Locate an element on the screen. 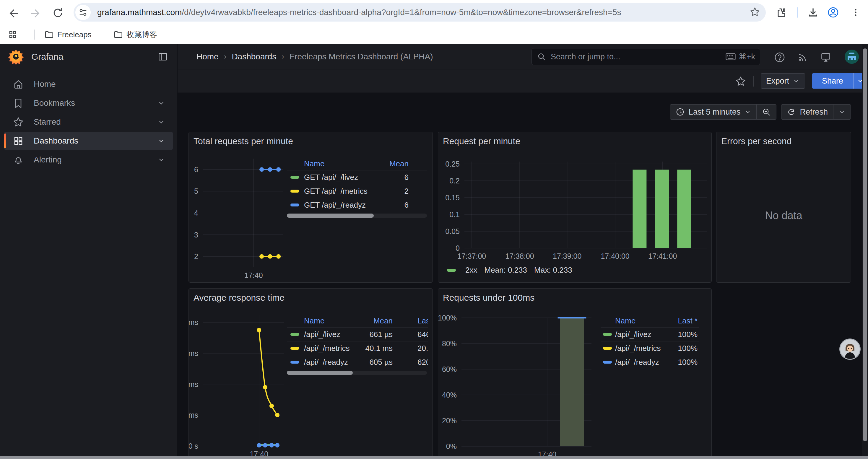 The image size is (868, 459). legend-row: /api/_/readyz100% is located at coordinates (650, 362).